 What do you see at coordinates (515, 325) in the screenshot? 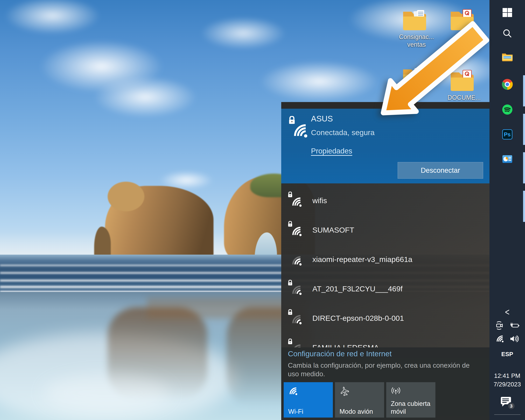
I see `battery-charging-icon` at bounding box center [515, 325].